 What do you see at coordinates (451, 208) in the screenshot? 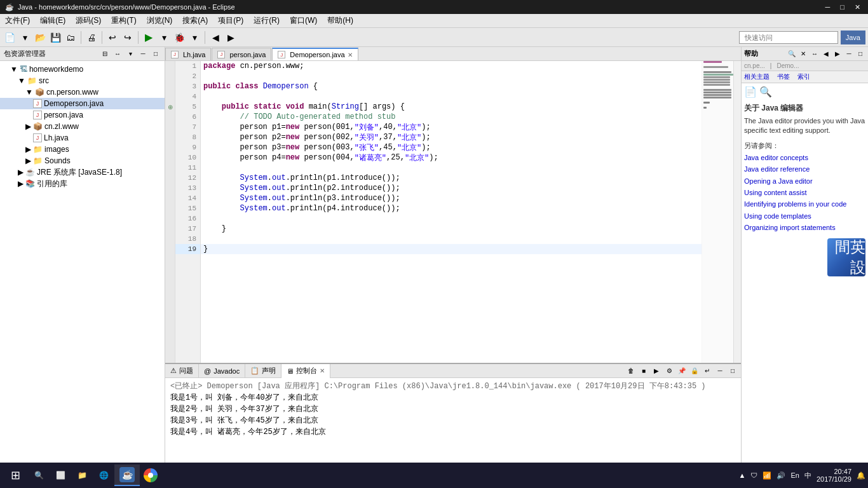
I see `code-line-15: System.out.println(p4.introduce());` at bounding box center [451, 208].